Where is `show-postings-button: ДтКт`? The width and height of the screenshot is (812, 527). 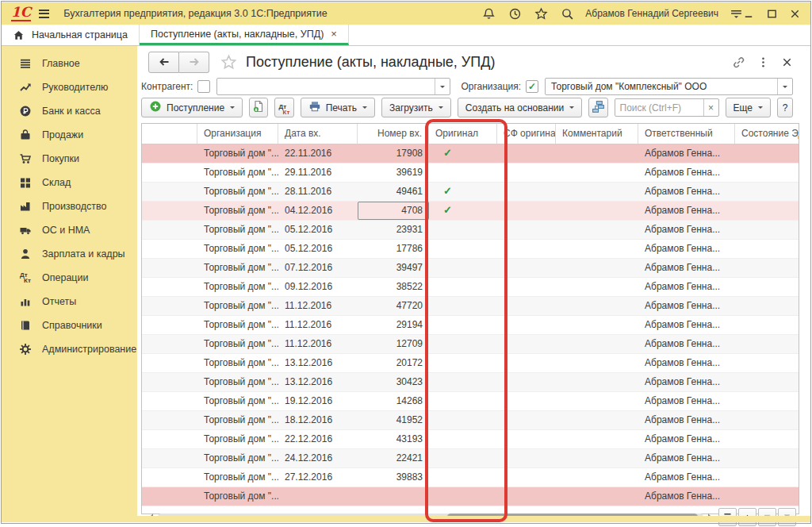 show-postings-button: ДтКт is located at coordinates (284, 108).